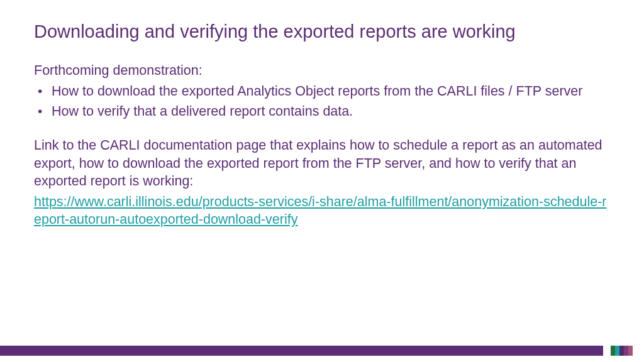 Image resolution: width=644 pixels, height=362 pixels. What do you see at coordinates (330, 111) in the screenshot?
I see `list-item: How to verify that a delivered report co…` at bounding box center [330, 111].